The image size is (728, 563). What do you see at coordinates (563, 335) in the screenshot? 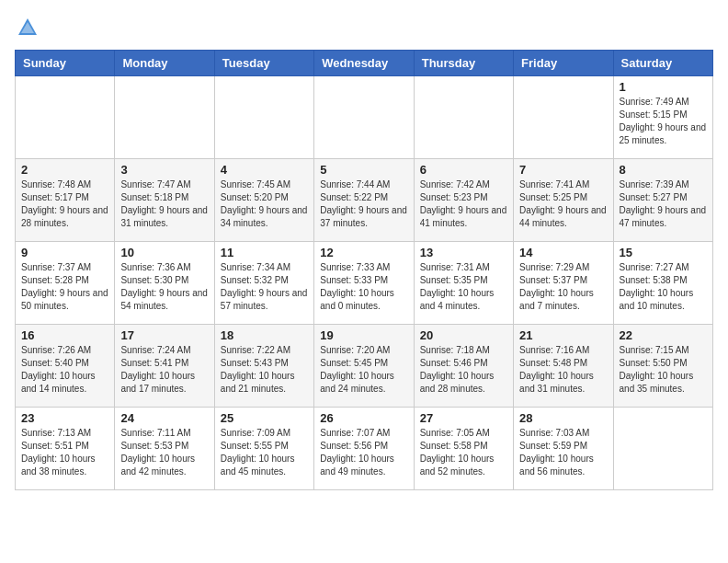
I see `day-number: 21` at bounding box center [563, 335].